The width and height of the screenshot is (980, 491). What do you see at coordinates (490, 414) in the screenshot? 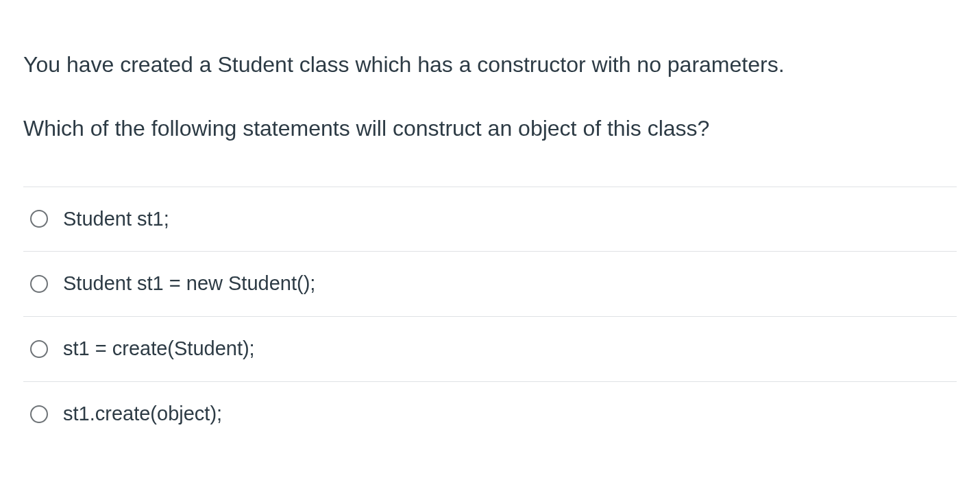
I see `option-row-3: st1.create(object);` at bounding box center [490, 414].